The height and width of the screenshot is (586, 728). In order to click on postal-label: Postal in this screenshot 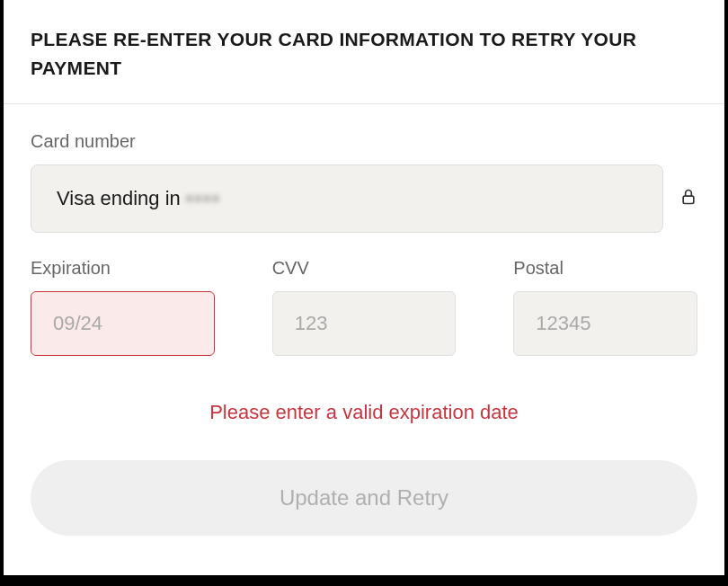, I will do `click(606, 268)`.